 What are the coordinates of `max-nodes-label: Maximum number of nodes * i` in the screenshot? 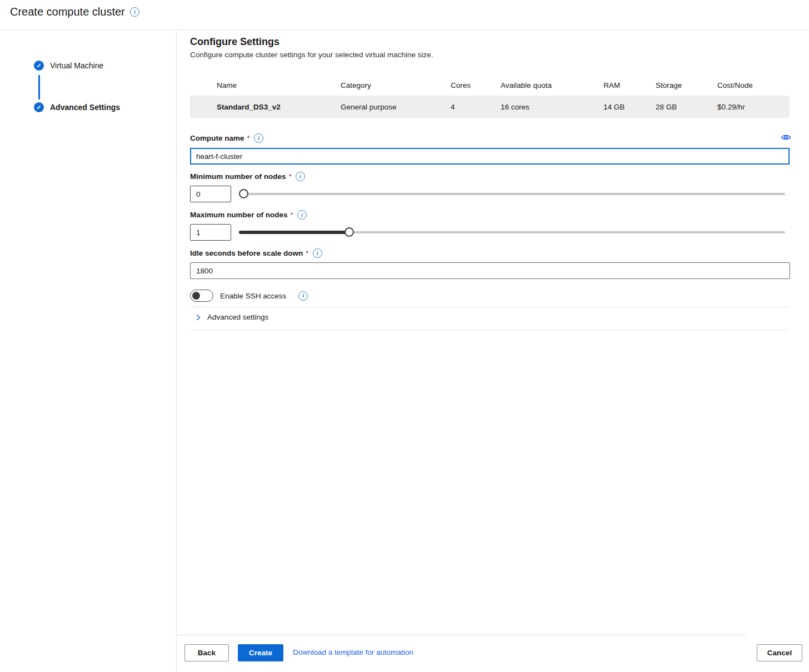 It's located at (248, 215).